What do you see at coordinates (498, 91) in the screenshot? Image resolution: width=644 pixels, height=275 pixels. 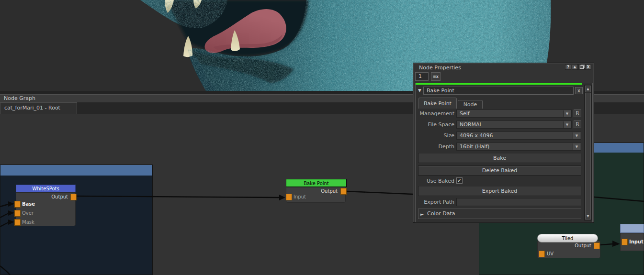 I see `selected-node-name: Bake Point` at bounding box center [498, 91].